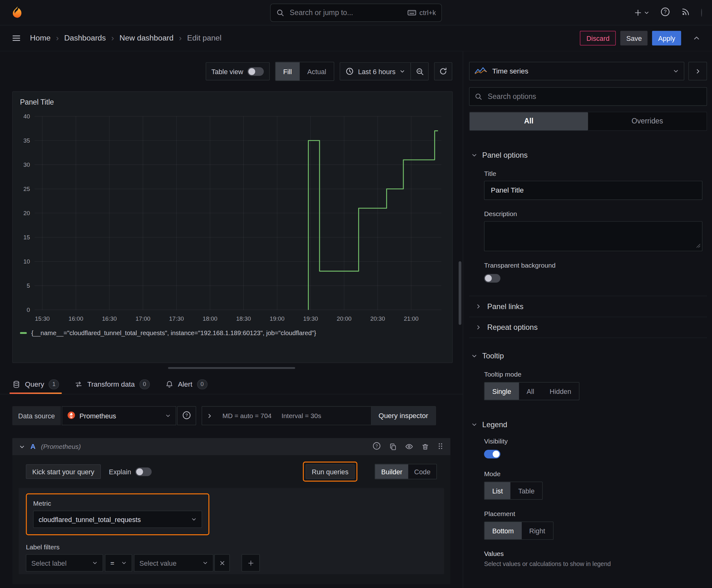 Image resolution: width=712 pixels, height=588 pixels. Describe the element at coordinates (403, 416) in the screenshot. I see `query-inspector-button: Query inspector` at that location.